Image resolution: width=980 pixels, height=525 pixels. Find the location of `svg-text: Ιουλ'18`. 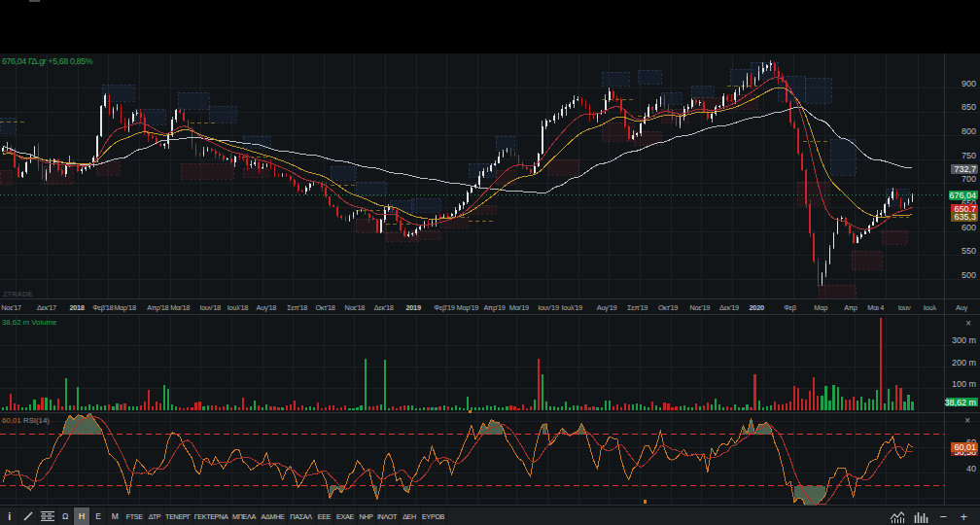

svg-text: Ιουλ'18 is located at coordinates (238, 307).